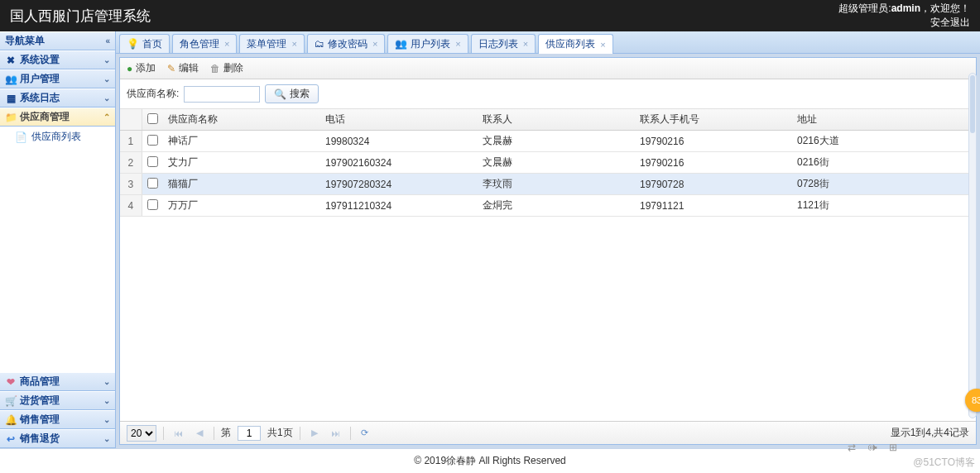 Image resolution: width=980 pixels, height=473 pixels. Describe the element at coordinates (242, 206) in the screenshot. I see `cell-name: 万万厂` at that location.